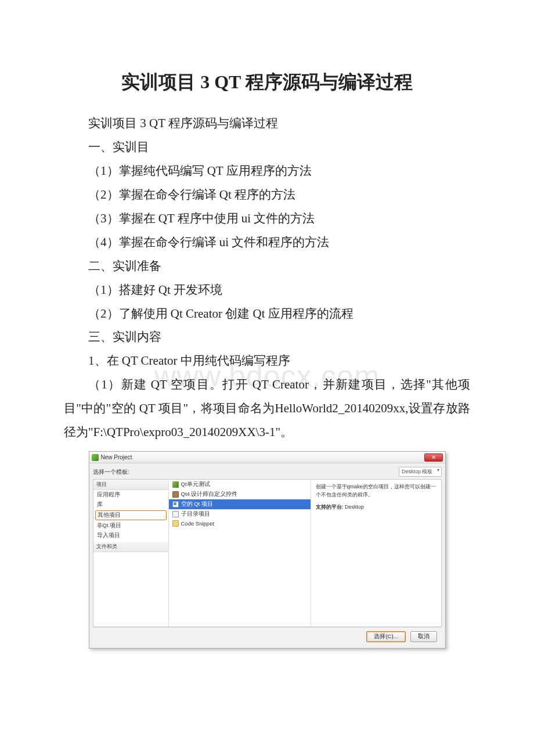 The image size is (534, 756). I want to click on close-icon: ✕, so click(434, 458).